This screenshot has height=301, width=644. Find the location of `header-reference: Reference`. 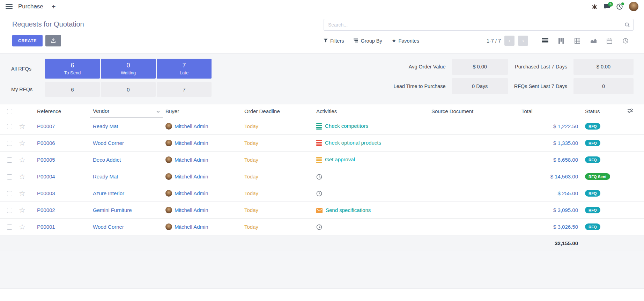

header-reference: Reference is located at coordinates (62, 111).